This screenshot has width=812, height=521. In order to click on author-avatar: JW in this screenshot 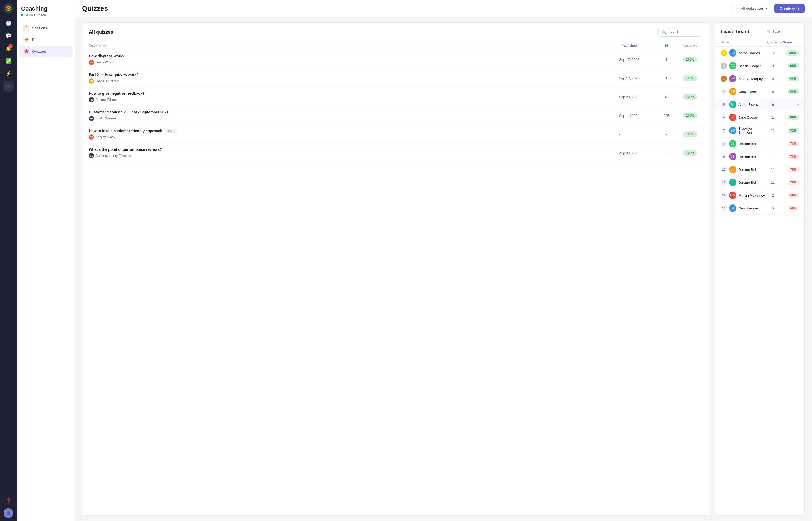, I will do `click(91, 62)`.